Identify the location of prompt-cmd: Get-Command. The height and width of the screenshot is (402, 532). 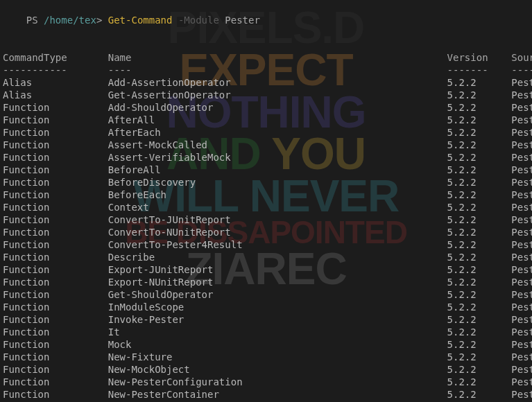
(140, 20).